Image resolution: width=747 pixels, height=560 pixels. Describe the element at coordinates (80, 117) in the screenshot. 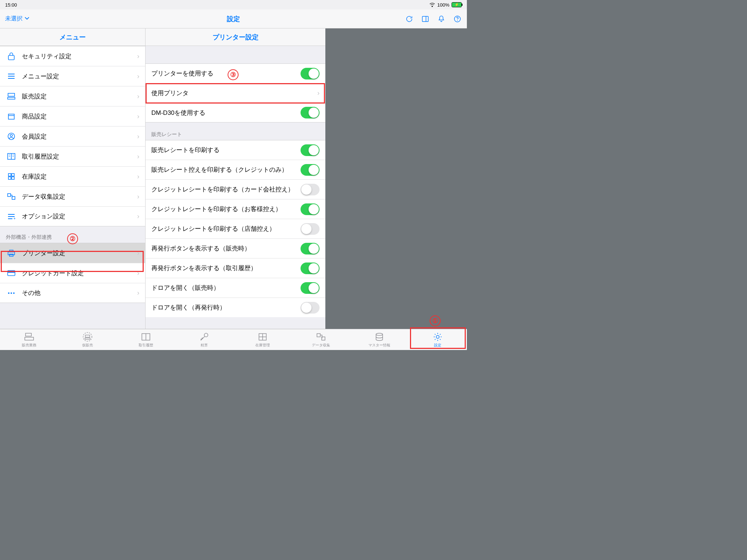

I see `sidebar-item-label: 商品設定` at that location.